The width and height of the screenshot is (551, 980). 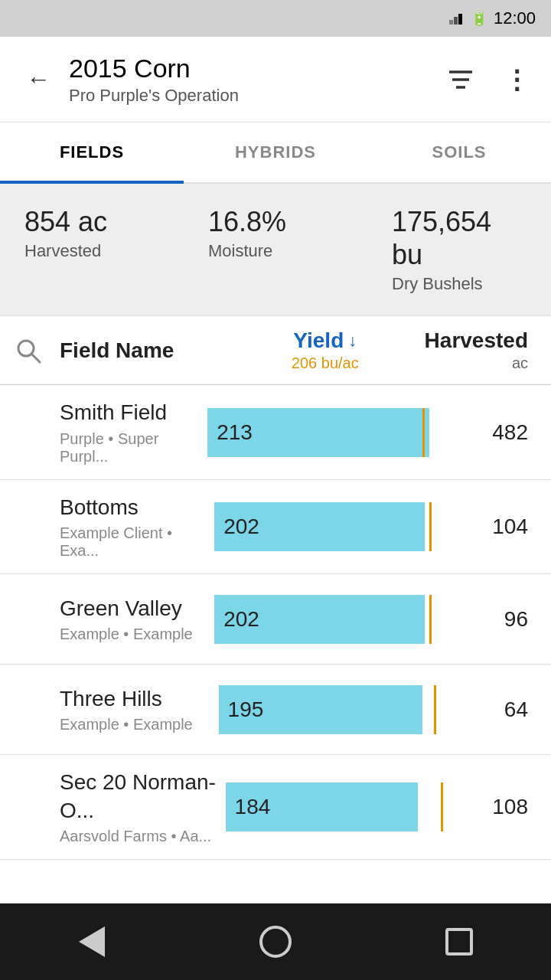 What do you see at coordinates (121, 807) in the screenshot?
I see `row-field-info: Sec 20 Norman-O... Aarsvold Farms • Aa..…` at bounding box center [121, 807].